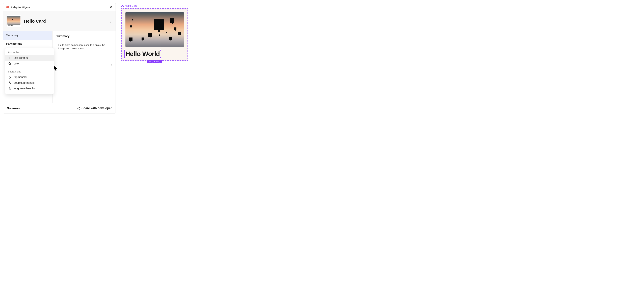 This screenshot has height=306, width=644. Describe the element at coordinates (48, 44) in the screenshot. I see `add-parameter-button` at that location.